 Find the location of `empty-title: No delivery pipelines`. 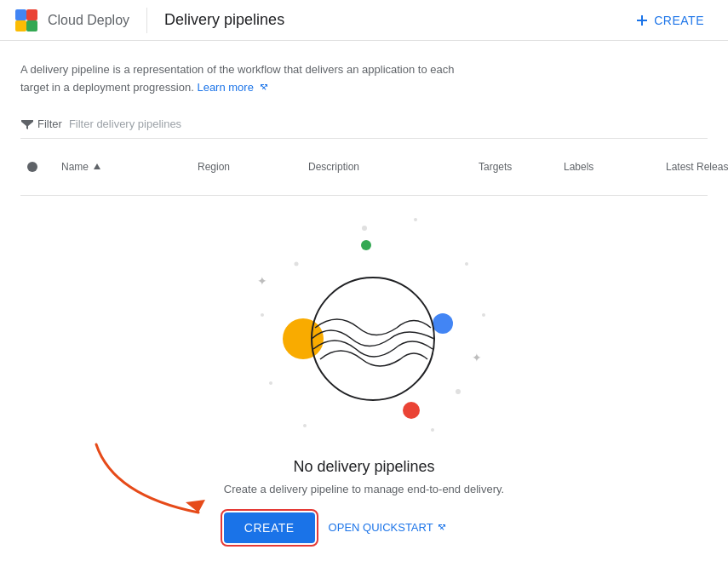

empty-title: No delivery pipelines is located at coordinates (364, 467).